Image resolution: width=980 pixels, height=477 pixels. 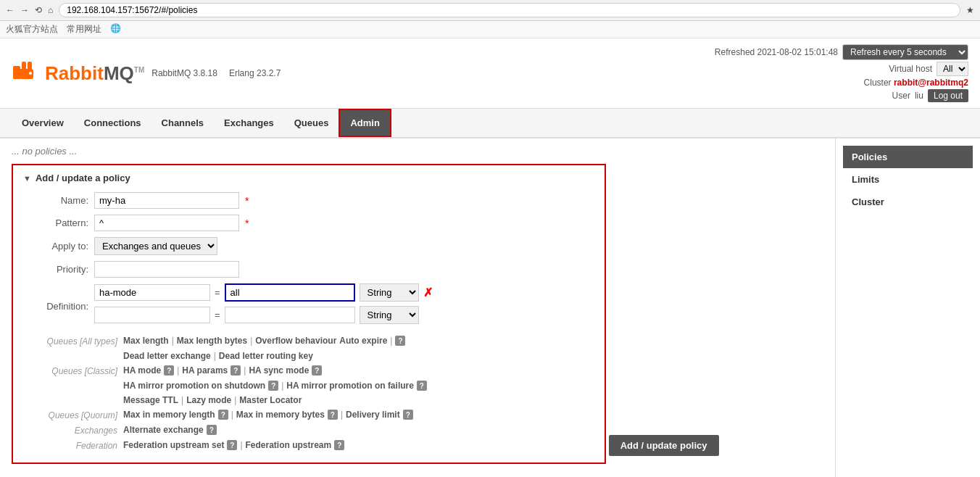 I want to click on definition-entries: = String Number Boolean List ✗ =, so click(x=264, y=306).